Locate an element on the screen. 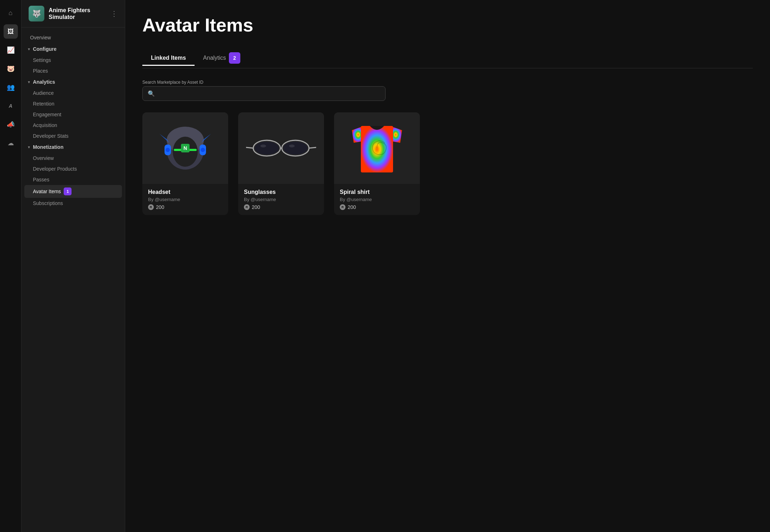 This screenshot has width=770, height=532. item-thumbnail-spiral-shirt is located at coordinates (377, 148).